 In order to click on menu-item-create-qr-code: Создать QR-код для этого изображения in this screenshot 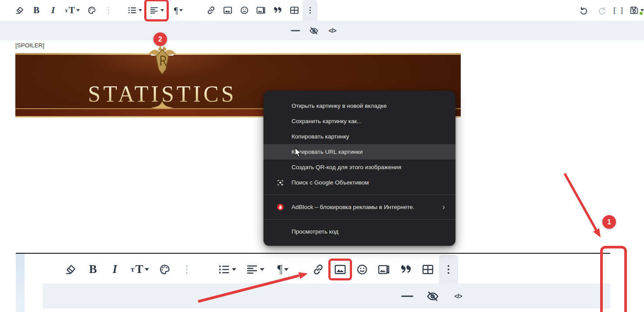, I will do `click(359, 167)`.